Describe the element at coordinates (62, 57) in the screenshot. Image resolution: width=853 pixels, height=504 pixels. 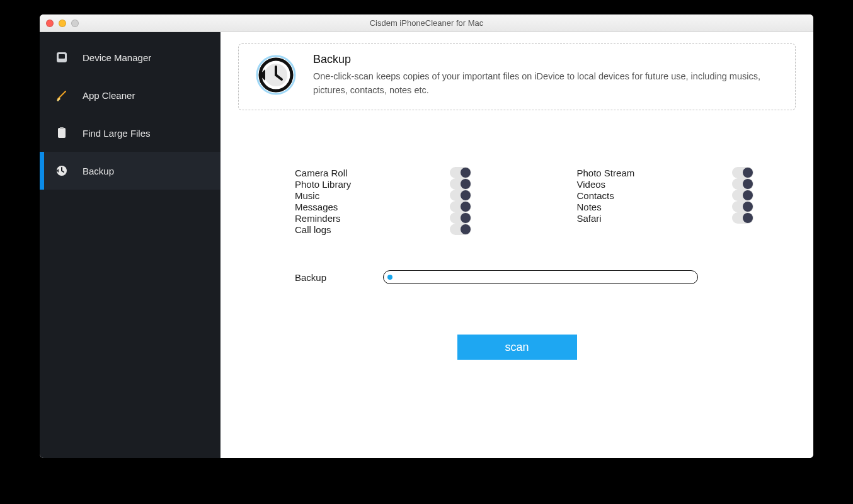
I see `device-icon` at that location.